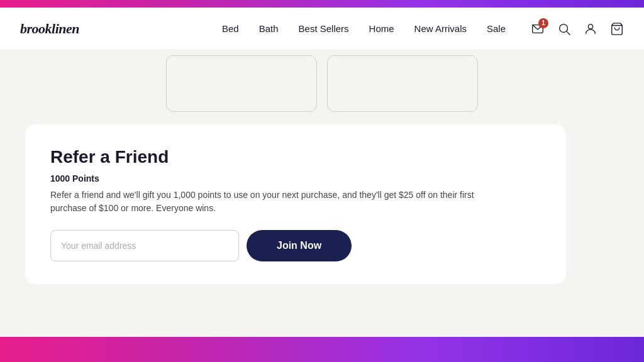 This screenshot has width=644, height=362. I want to click on top-gradient-bar, so click(322, 4).